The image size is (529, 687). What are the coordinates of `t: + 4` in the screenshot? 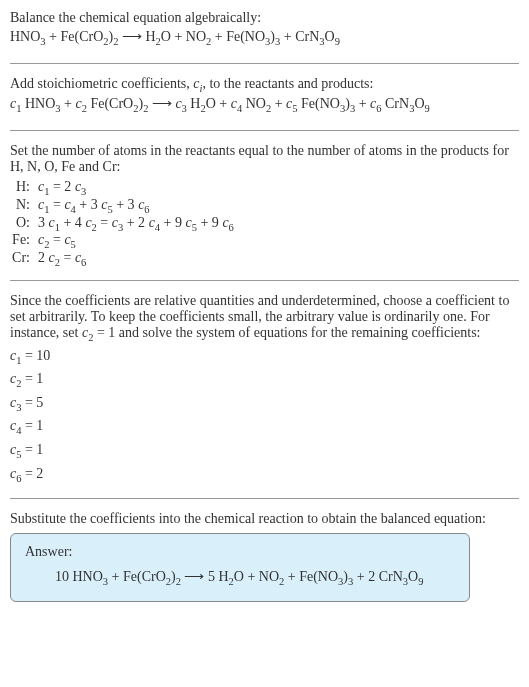 It's located at (72, 222).